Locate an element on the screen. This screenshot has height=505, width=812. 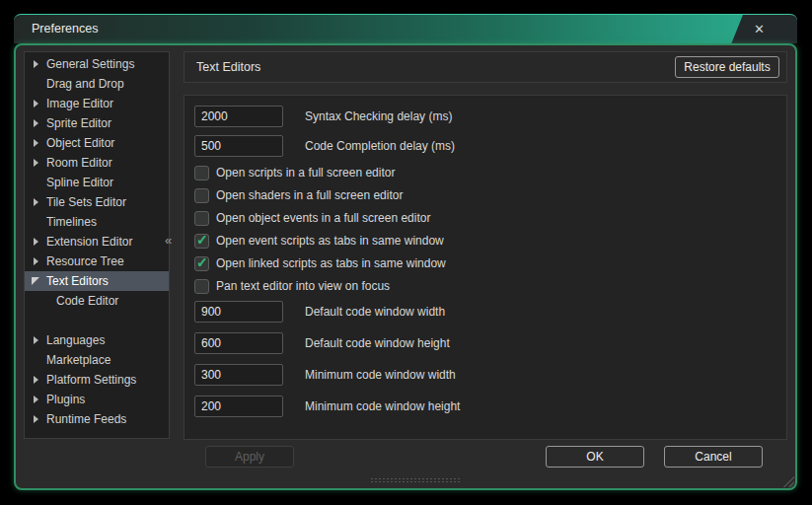
sidebar-item-label: Runtime Feeds is located at coordinates (87, 419).